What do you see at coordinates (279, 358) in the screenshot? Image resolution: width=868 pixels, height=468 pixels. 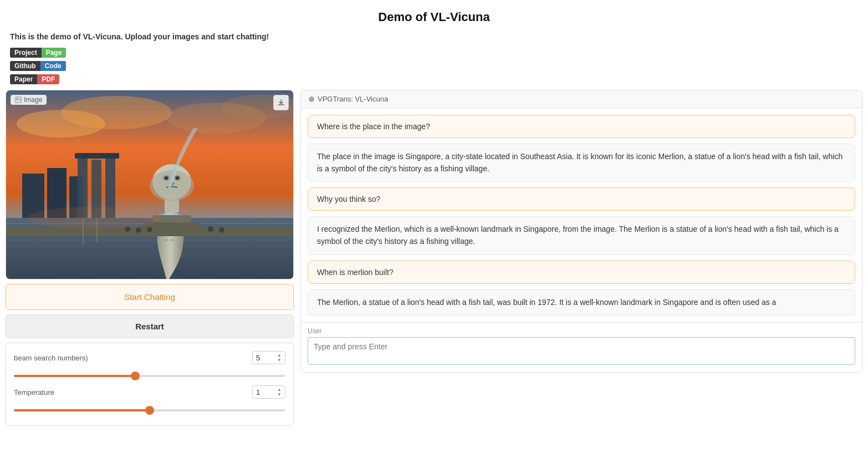 I see `beam-spinners: ▲ ▼` at bounding box center [279, 358].